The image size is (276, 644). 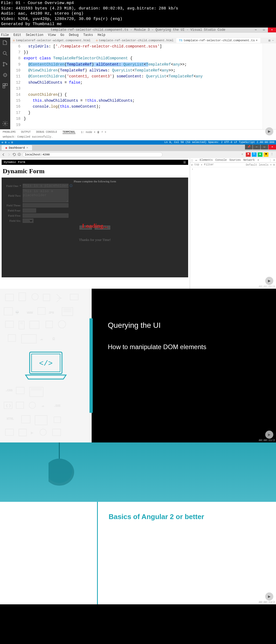 What do you see at coordinates (269, 86) in the screenshot?
I see `minimap` at bounding box center [269, 86].